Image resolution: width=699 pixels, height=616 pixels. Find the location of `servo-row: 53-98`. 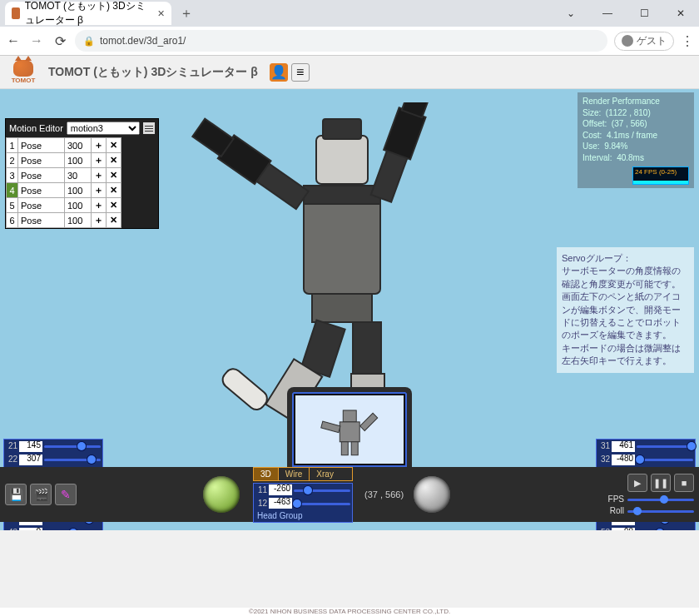

servo-row: 53-98 is located at coordinates (646, 528).